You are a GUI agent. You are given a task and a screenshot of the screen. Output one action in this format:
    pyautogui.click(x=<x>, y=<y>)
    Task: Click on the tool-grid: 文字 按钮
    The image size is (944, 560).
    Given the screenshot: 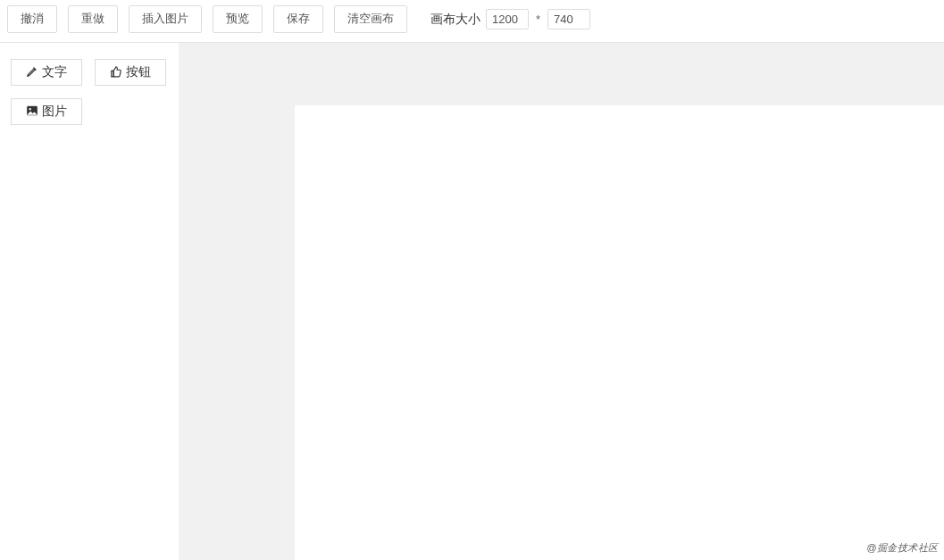 What is the action you would take?
    pyautogui.click(x=89, y=92)
    